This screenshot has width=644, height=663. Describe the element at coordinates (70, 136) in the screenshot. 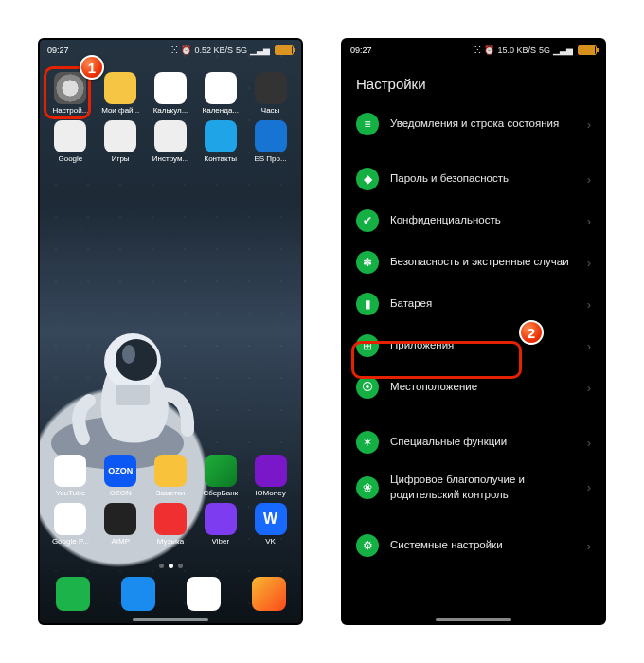

I see `app-google-folder-icon` at that location.